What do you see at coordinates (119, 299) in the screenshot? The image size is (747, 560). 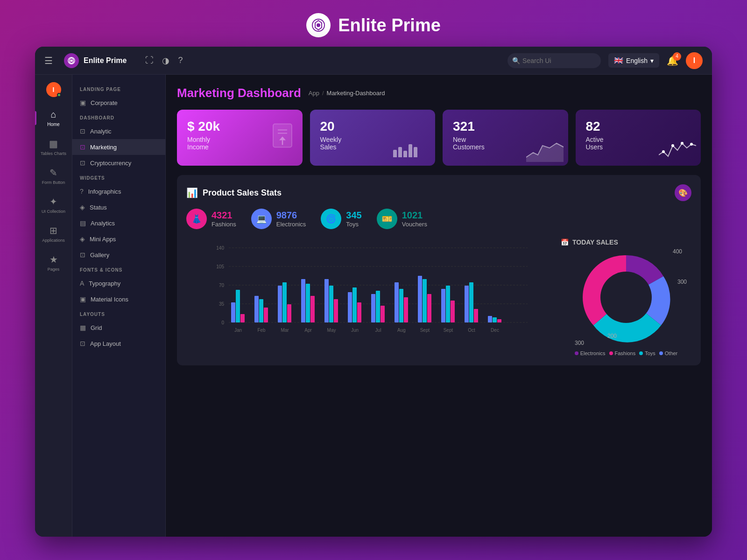 I see `sidebar-item-material-icons: ▣ Material Icons` at bounding box center [119, 299].